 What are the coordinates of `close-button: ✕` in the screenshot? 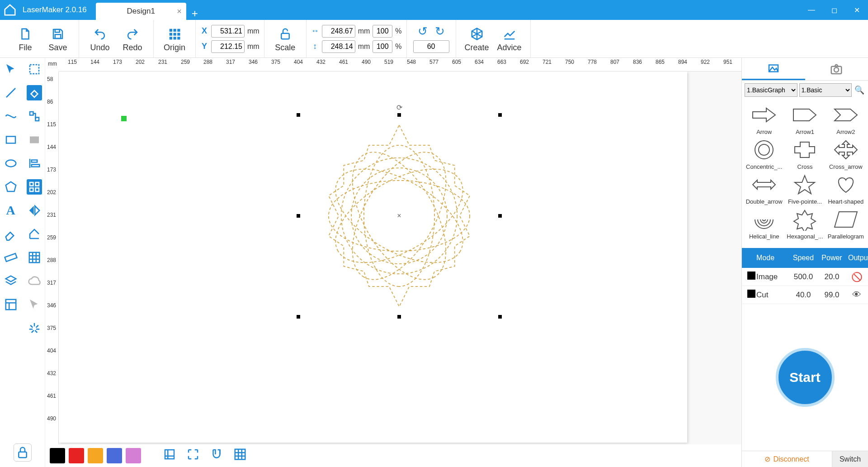 It's located at (857, 10).